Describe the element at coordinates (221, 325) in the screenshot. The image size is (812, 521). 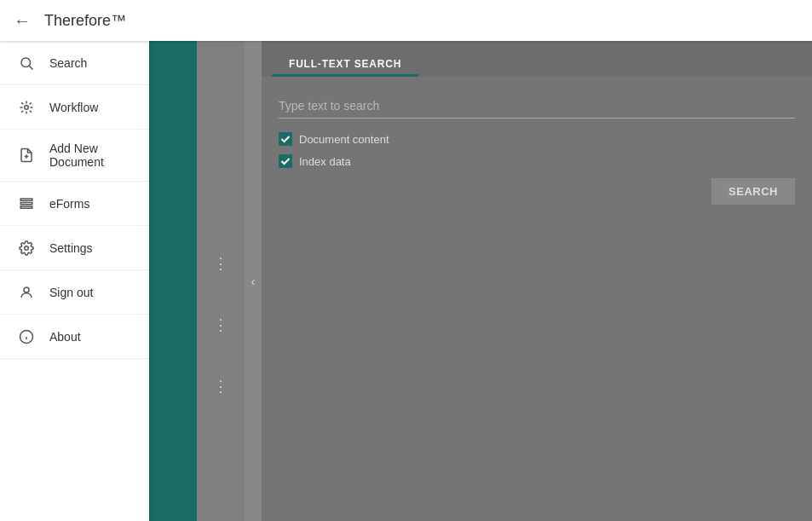
I see `dots-button-2: ⋮` at that location.